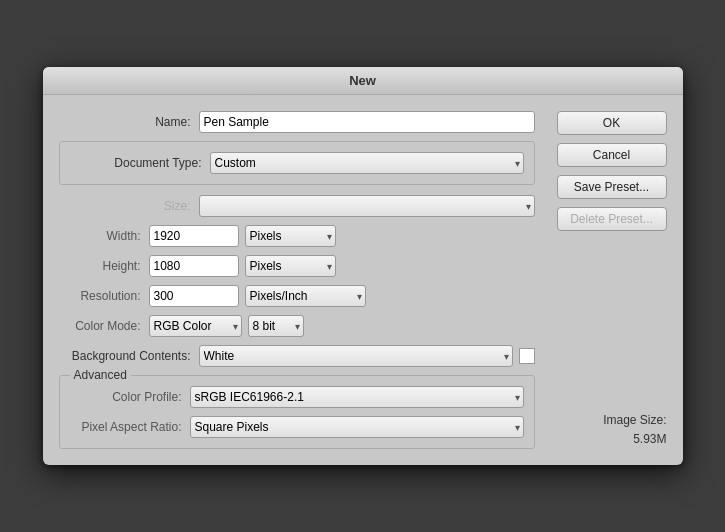  Describe the element at coordinates (276, 326) in the screenshot. I see `bit-depth-select-wrapper: 8 bit 16 bit 32 bit` at that location.